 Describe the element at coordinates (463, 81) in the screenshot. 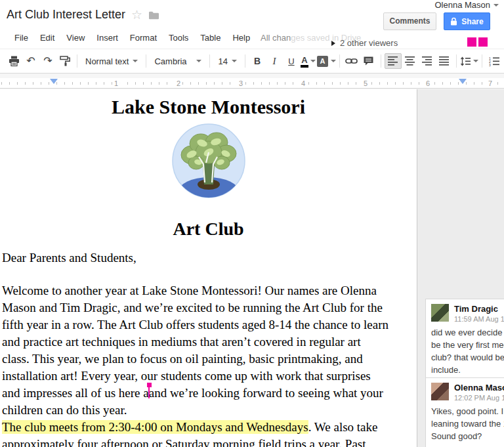

I see `right-indent-marker` at that location.